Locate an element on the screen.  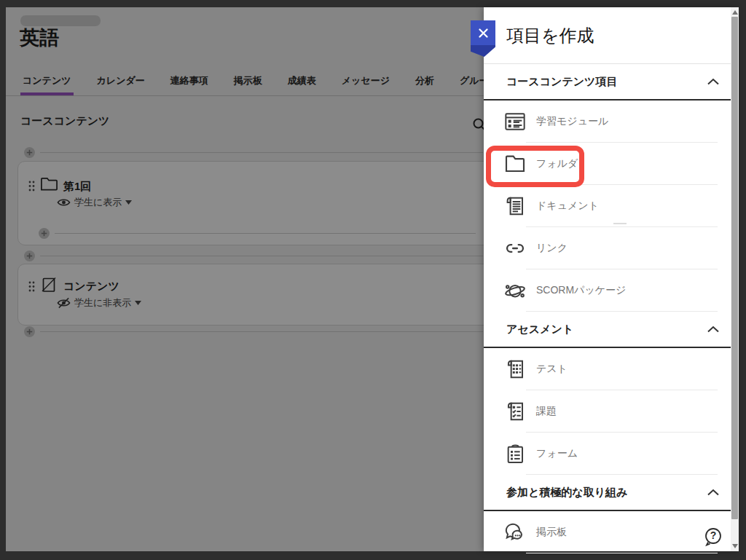
test-icon is located at coordinates (515, 369).